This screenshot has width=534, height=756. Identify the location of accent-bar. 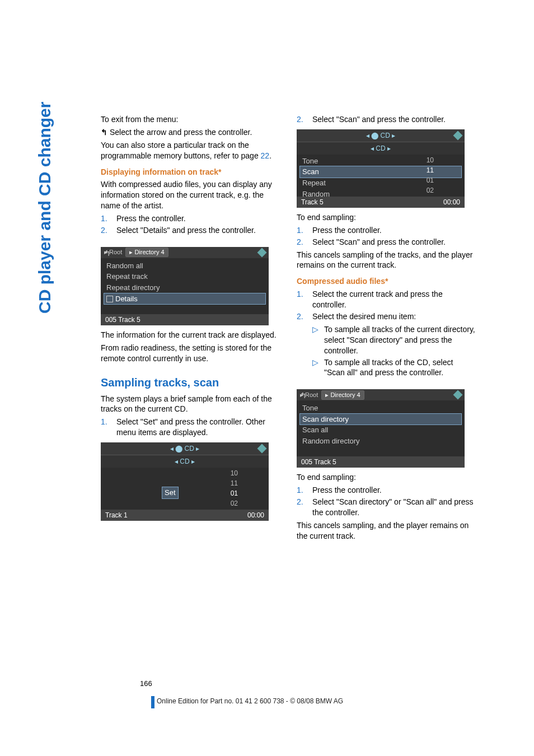
(153, 702).